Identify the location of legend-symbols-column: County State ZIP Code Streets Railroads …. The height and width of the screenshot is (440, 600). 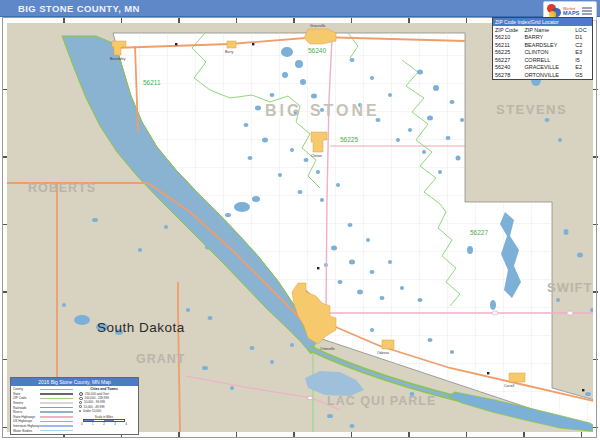
(44, 410).